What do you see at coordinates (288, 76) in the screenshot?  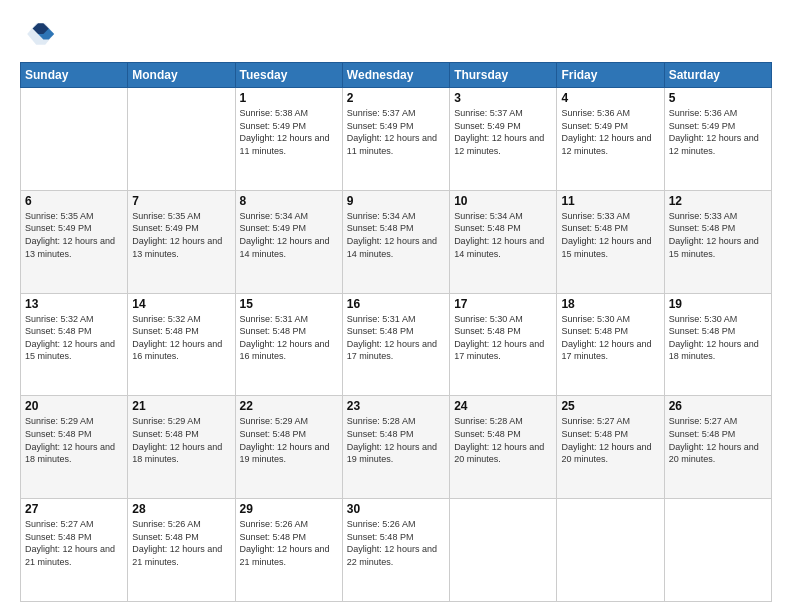 I see `col-header-tuesday: Tuesday` at bounding box center [288, 76].